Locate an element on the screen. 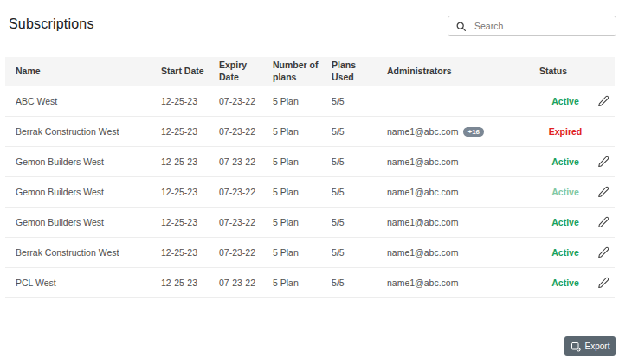 This screenshot has height=364, width=619. cell-name: PCL West is located at coordinates (88, 283).